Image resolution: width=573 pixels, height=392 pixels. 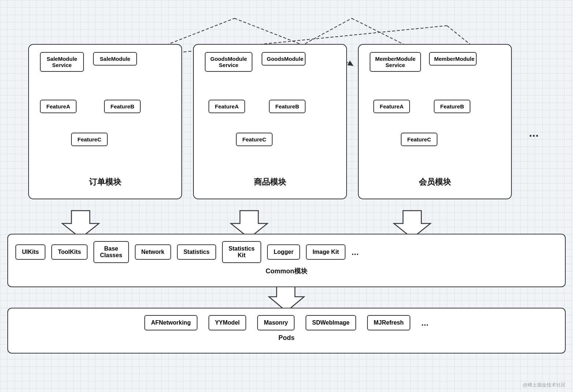 What do you see at coordinates (286, 252) in the screenshot?
I see `common-items: UIKits ToolKits BaseClasses Network Stat…` at bounding box center [286, 252].